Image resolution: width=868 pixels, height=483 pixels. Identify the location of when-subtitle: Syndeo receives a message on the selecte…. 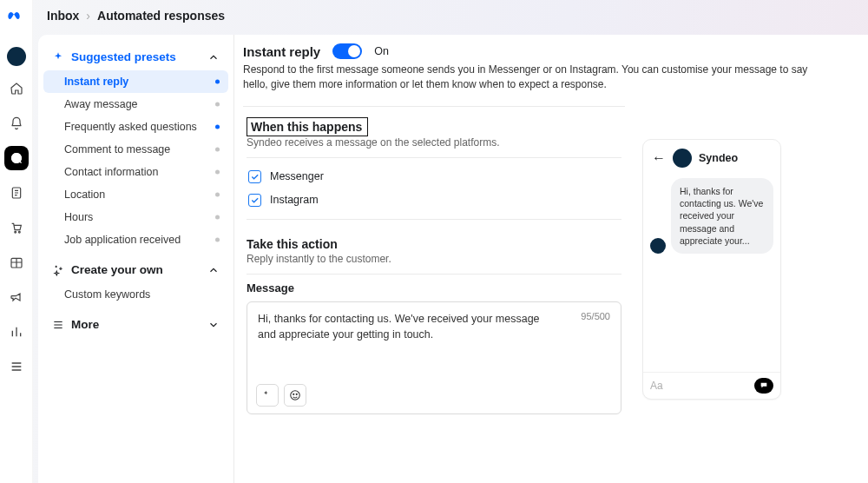
(434, 142).